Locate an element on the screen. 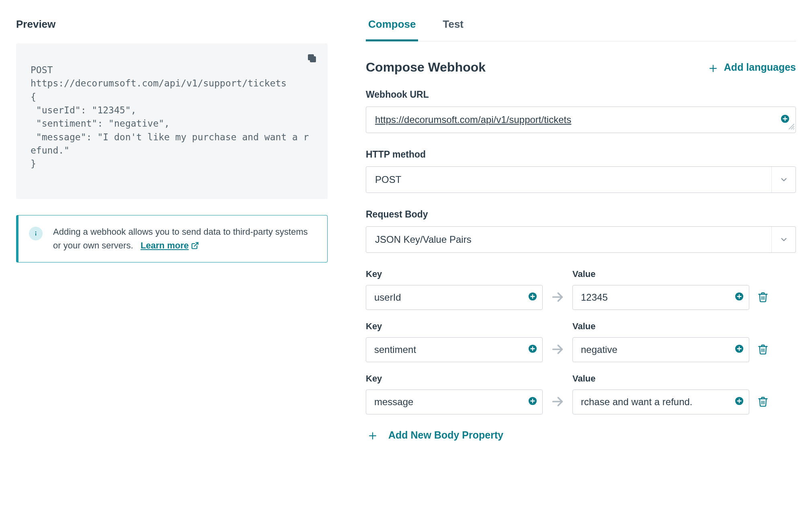 This screenshot has width=812, height=529. info-callout: Adding a webhook allows you to send data… is located at coordinates (172, 239).